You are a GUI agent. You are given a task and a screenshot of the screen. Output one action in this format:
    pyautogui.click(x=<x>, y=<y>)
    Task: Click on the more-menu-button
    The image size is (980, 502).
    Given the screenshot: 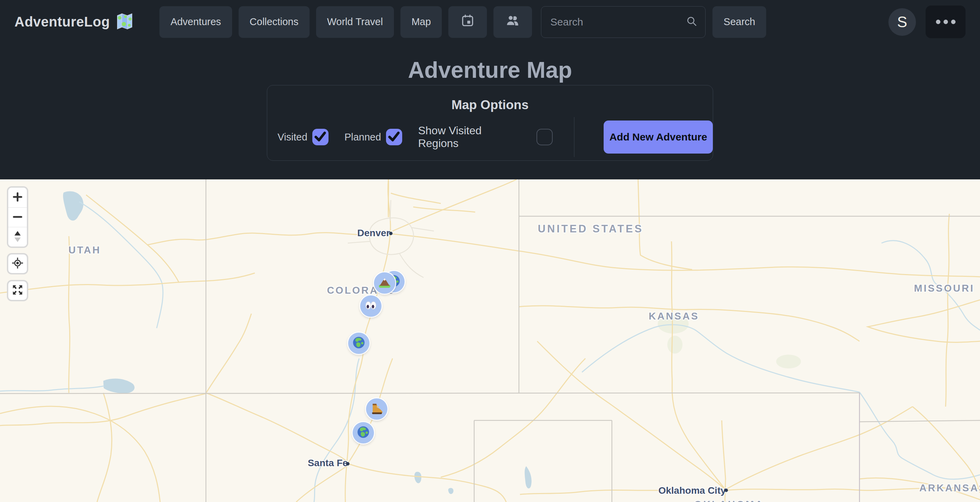 What is the action you would take?
    pyautogui.click(x=946, y=22)
    